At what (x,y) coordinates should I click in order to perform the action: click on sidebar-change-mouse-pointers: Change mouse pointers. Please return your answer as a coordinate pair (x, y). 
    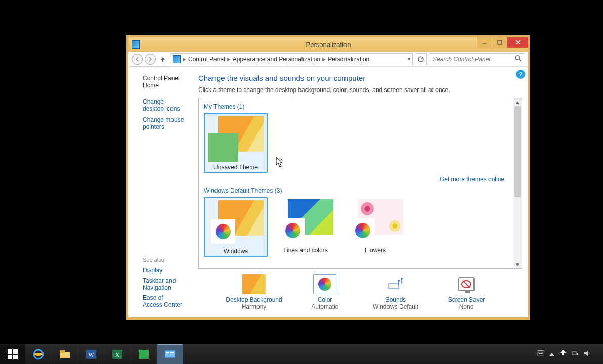
    Looking at the image, I should click on (163, 123).